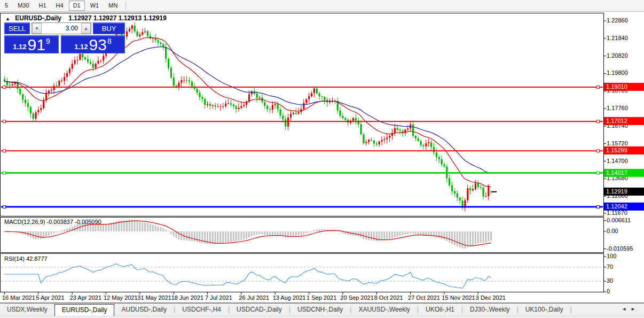 The image size is (644, 318). I want to click on price-level-label: 1.17012, so click(624, 121).